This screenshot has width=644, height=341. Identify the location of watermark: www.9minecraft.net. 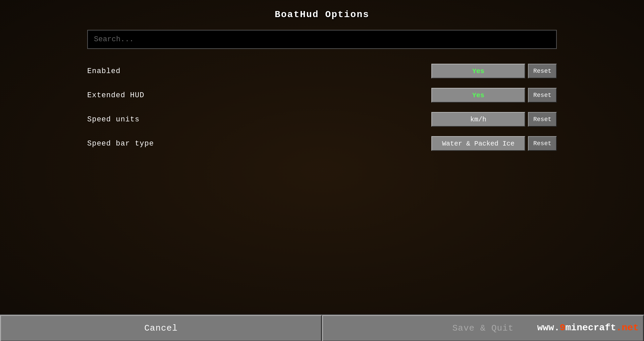
(591, 328).